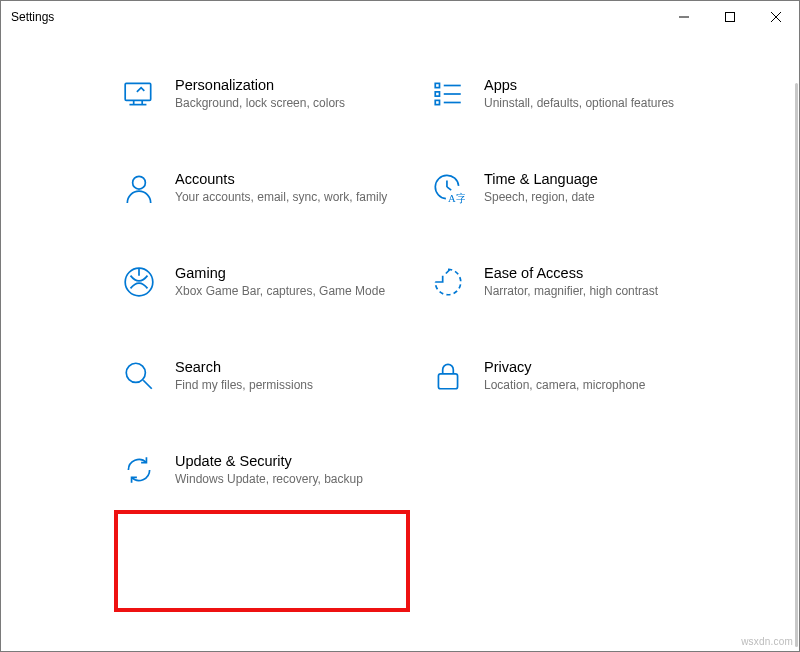 The image size is (800, 652). Describe the element at coordinates (262, 561) in the screenshot. I see `highlight-box` at that location.